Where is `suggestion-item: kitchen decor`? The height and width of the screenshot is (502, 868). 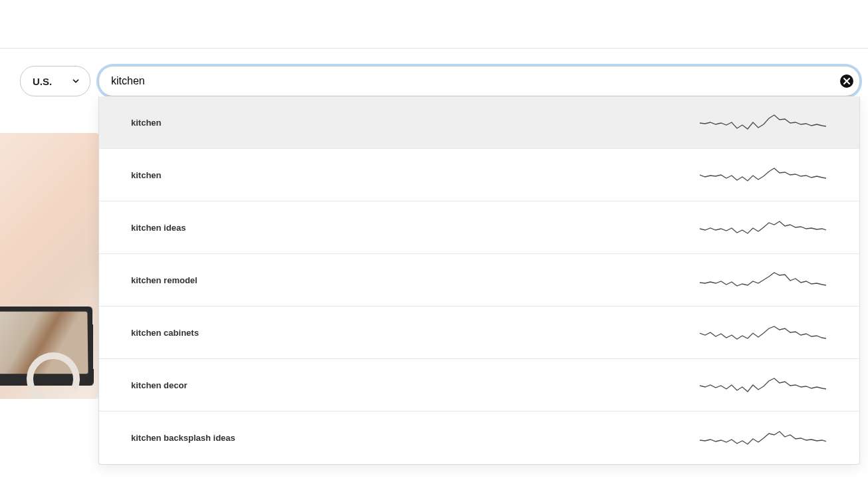
suggestion-item: kitchen decor is located at coordinates (479, 386).